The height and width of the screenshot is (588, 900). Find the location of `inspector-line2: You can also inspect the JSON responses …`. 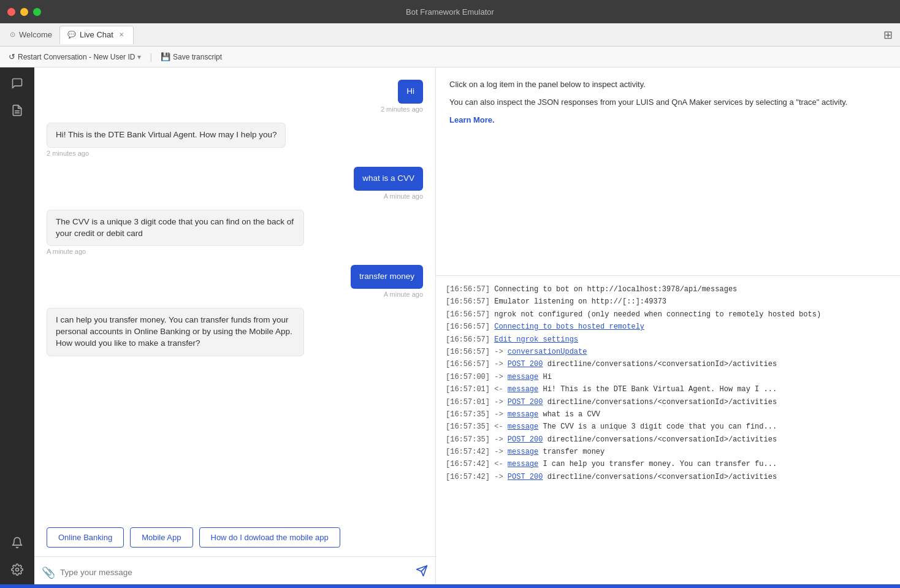

inspector-line2: You can also inspect the JSON responses … is located at coordinates (668, 103).